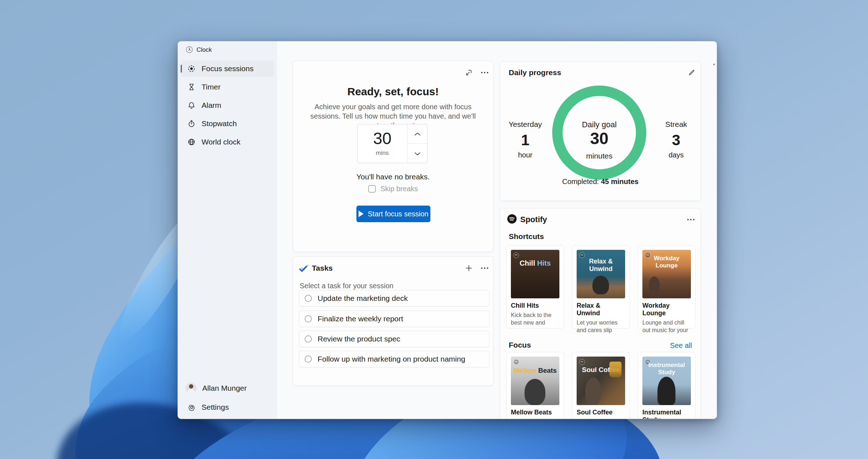 The image size is (868, 459). What do you see at coordinates (512, 219) in the screenshot?
I see `spotify-logo-icon` at bounding box center [512, 219].